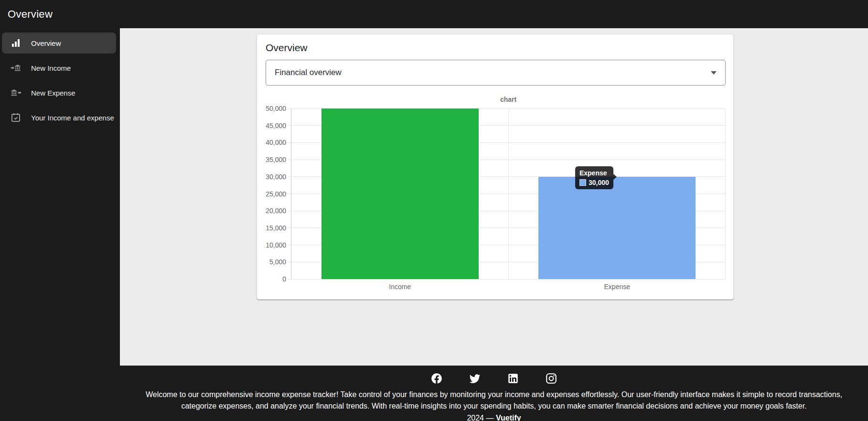  Describe the element at coordinates (551, 378) in the screenshot. I see `instagram-icon` at that location.